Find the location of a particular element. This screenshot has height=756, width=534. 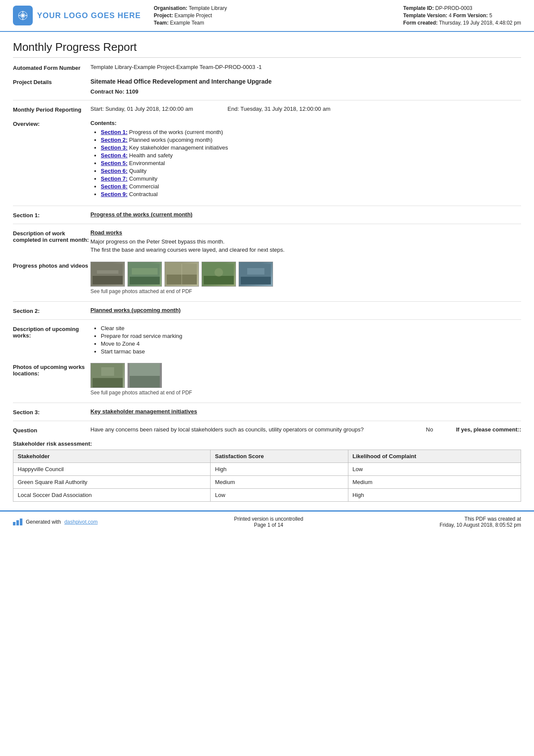

likelihood-complaint: Low is located at coordinates (434, 469).